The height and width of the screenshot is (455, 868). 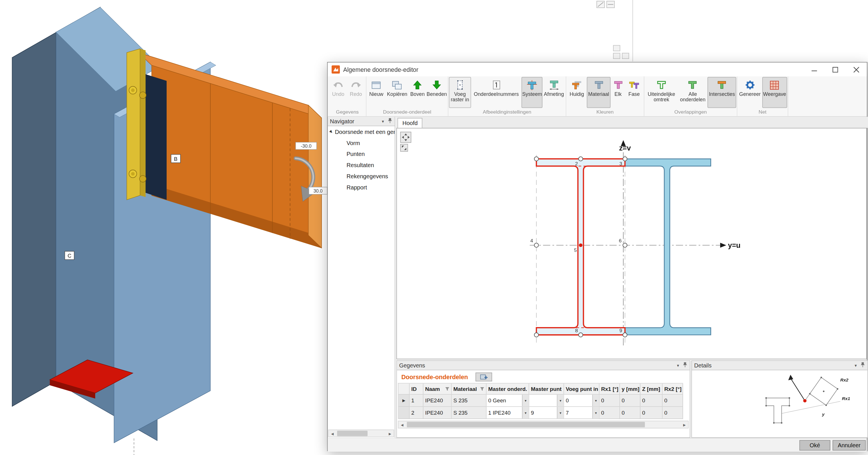 What do you see at coordinates (137, 124) in the screenshot?
I see `end-plate` at bounding box center [137, 124].